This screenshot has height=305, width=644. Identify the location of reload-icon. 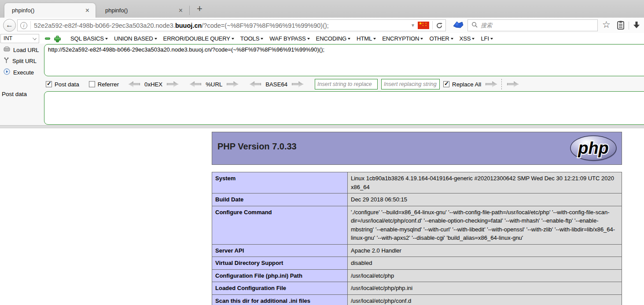
(439, 26).